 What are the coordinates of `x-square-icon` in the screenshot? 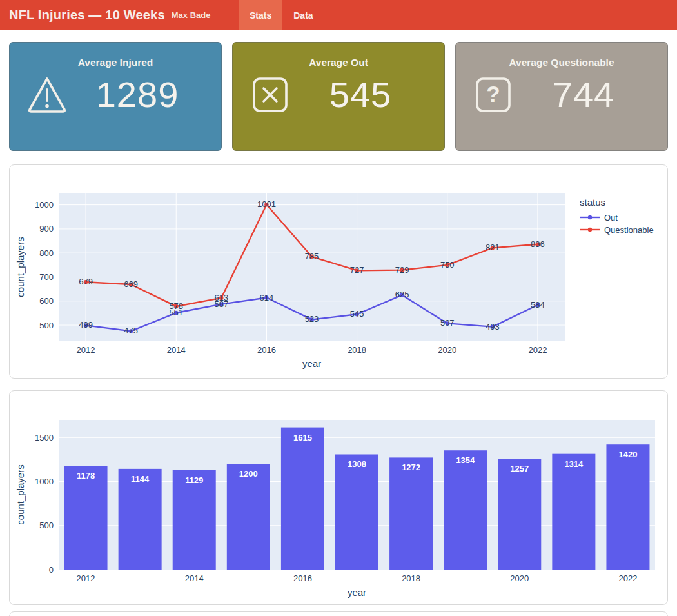 It's located at (270, 95).